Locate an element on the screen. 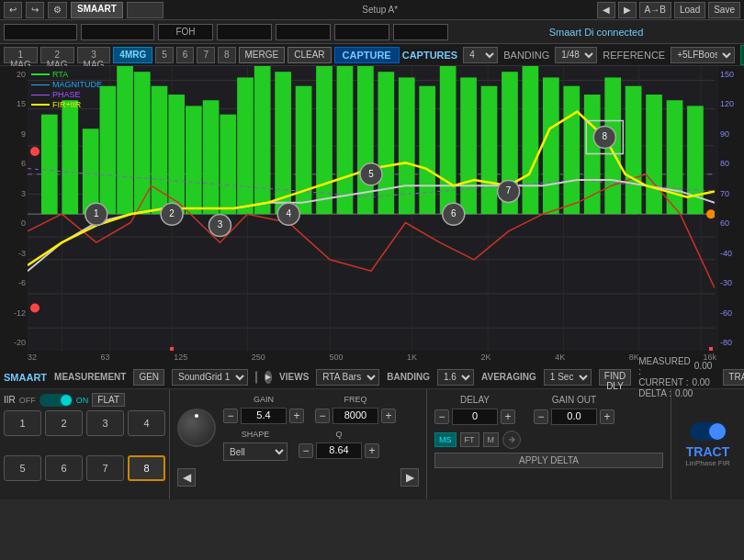  eq-power-knob is located at coordinates (197, 428).